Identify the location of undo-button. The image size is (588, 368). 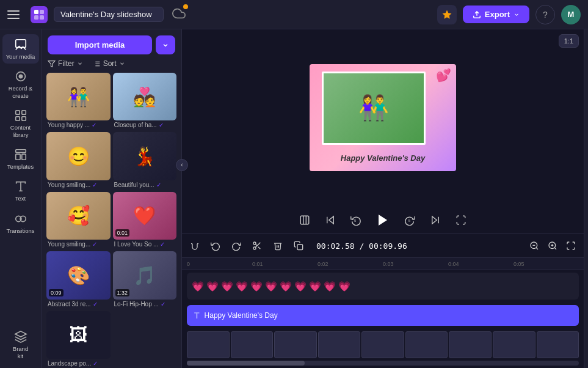
(216, 246).